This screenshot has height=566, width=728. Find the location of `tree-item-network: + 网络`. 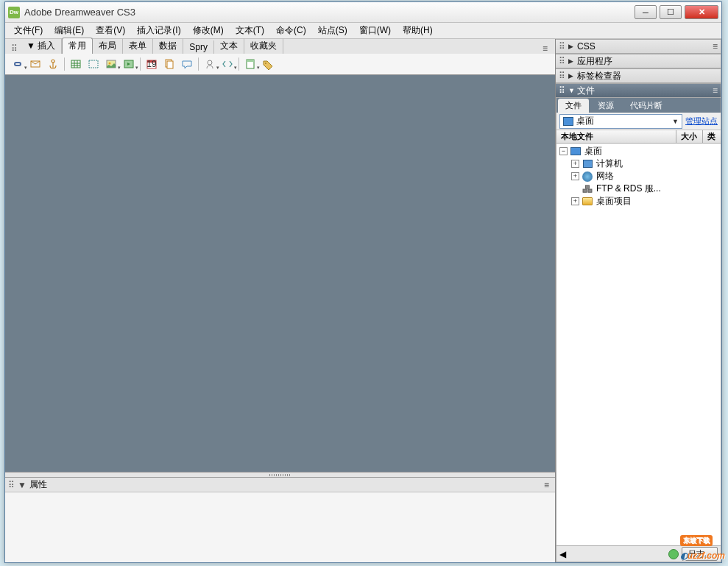

tree-item-network: + 网络 is located at coordinates (639, 177).